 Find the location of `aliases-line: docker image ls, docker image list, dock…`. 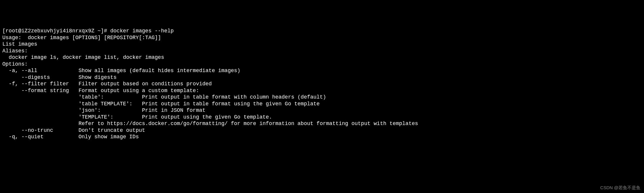

aliases-line: docker image ls, docker image list, dock… is located at coordinates (322, 58).